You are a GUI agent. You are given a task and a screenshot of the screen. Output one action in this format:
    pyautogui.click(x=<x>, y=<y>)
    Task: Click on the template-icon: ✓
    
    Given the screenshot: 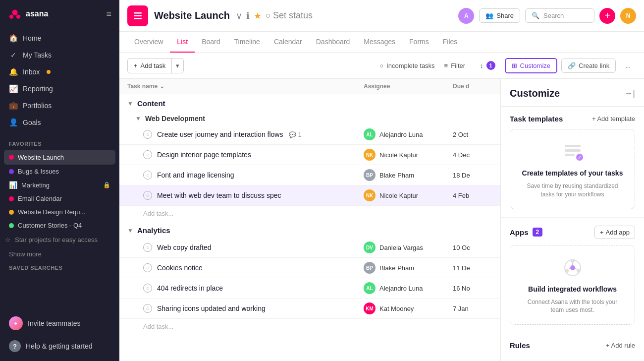 What is the action you would take?
    pyautogui.click(x=573, y=152)
    